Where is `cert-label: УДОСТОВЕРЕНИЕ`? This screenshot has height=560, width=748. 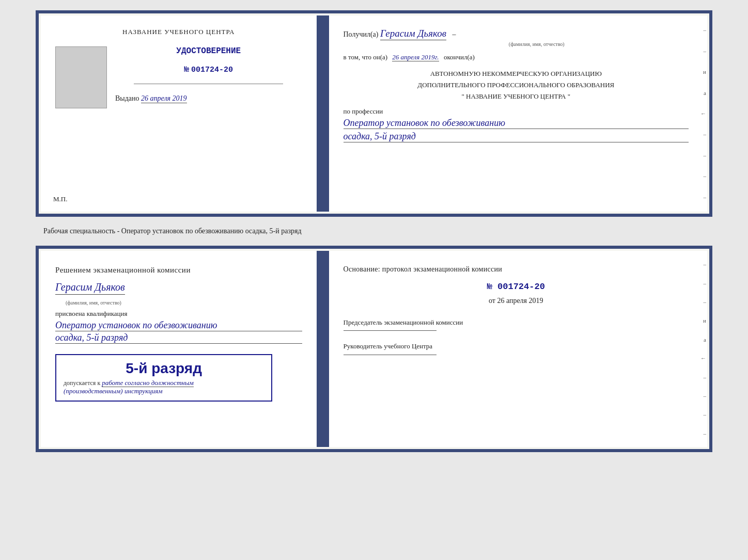 cert-label: УДОСТОВЕРЕНИЕ is located at coordinates (209, 51).